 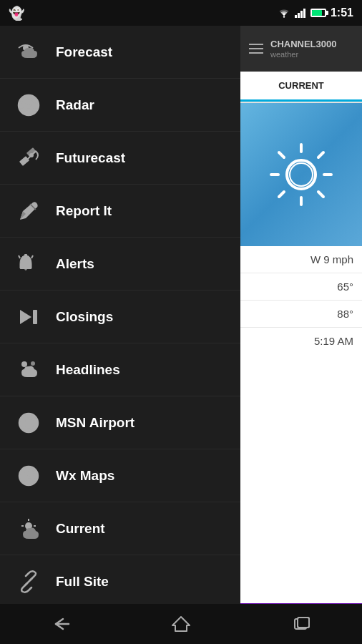 What do you see at coordinates (318, 13) in the screenshot?
I see `battery-icon` at bounding box center [318, 13].